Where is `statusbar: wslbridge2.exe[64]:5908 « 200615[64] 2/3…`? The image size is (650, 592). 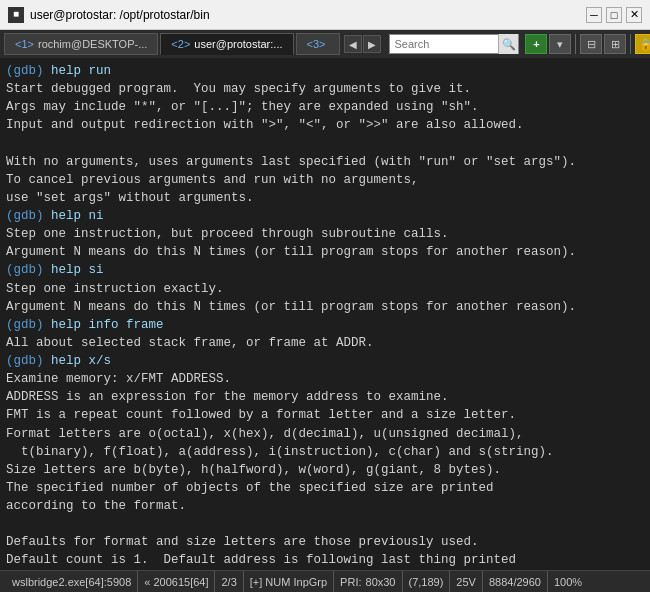
statusbar: wslbridge2.exe[64]:5908 « 200615[64] 2/3… is located at coordinates (325, 581).